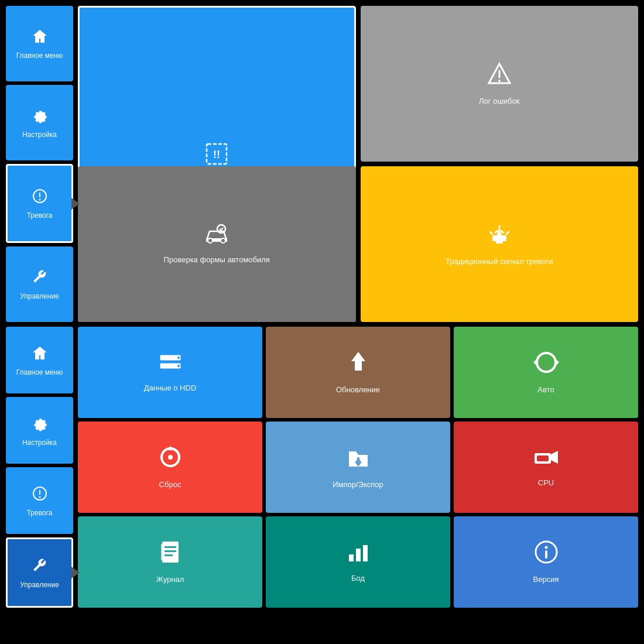  I want to click on tile-label-version: Версия, so click(546, 580).